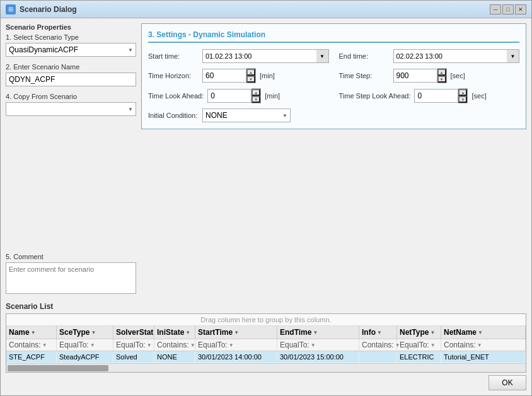 The width and height of the screenshot is (532, 396). What do you see at coordinates (236, 332) in the screenshot?
I see `col-header-start: StartTime ▼` at bounding box center [236, 332].